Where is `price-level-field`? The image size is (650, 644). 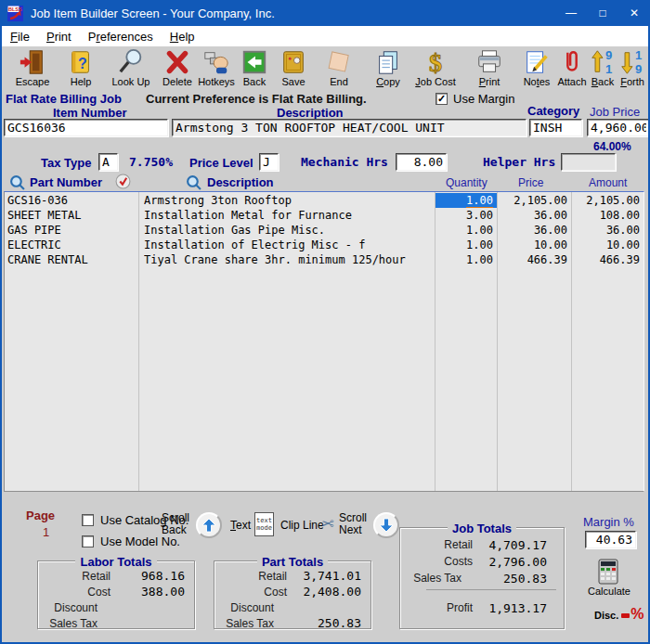 price-level-field is located at coordinates (269, 161).